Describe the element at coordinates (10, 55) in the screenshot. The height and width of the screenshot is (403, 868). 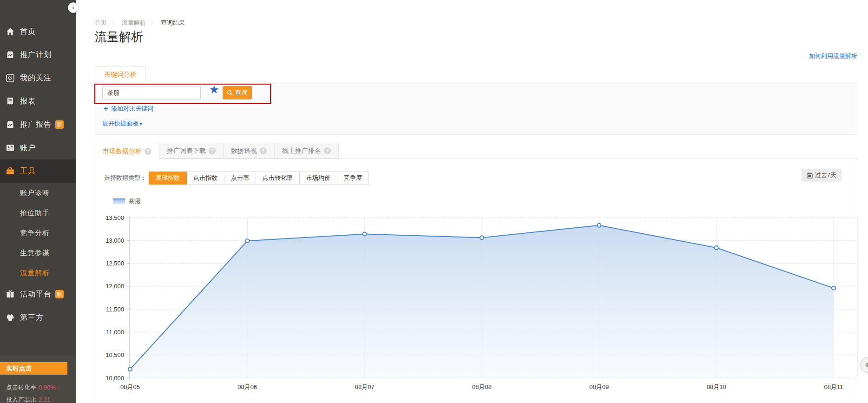
I see `campaign-icon` at that location.